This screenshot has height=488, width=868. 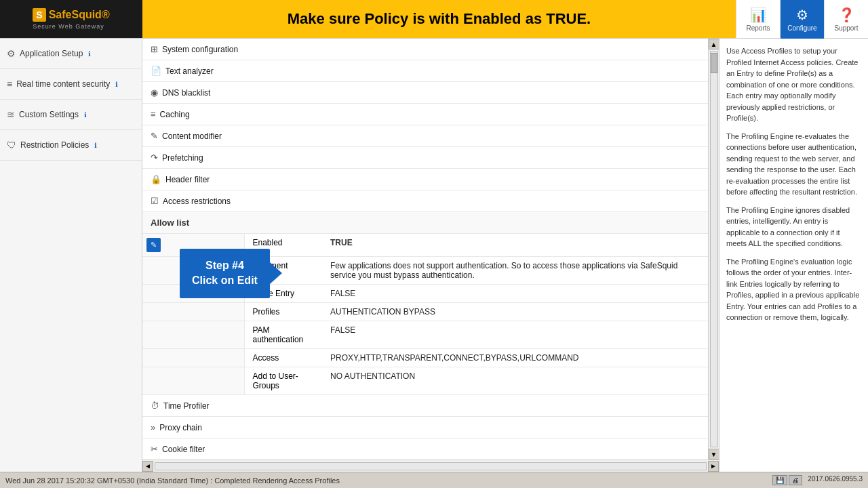 What do you see at coordinates (11, 115) in the screenshot?
I see `custom-settings-icon: ≋` at bounding box center [11, 115].